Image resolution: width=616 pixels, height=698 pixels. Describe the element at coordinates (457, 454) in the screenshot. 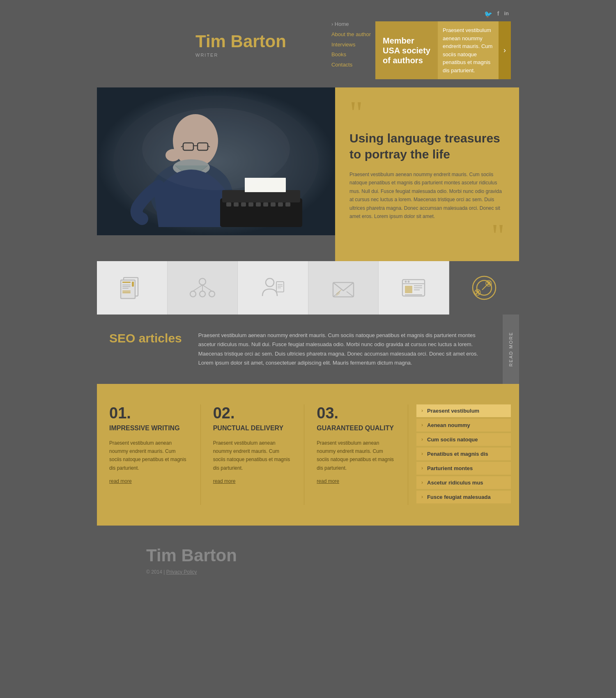

I see `list-item-text-3: Penatibus et magnis dis` at that location.